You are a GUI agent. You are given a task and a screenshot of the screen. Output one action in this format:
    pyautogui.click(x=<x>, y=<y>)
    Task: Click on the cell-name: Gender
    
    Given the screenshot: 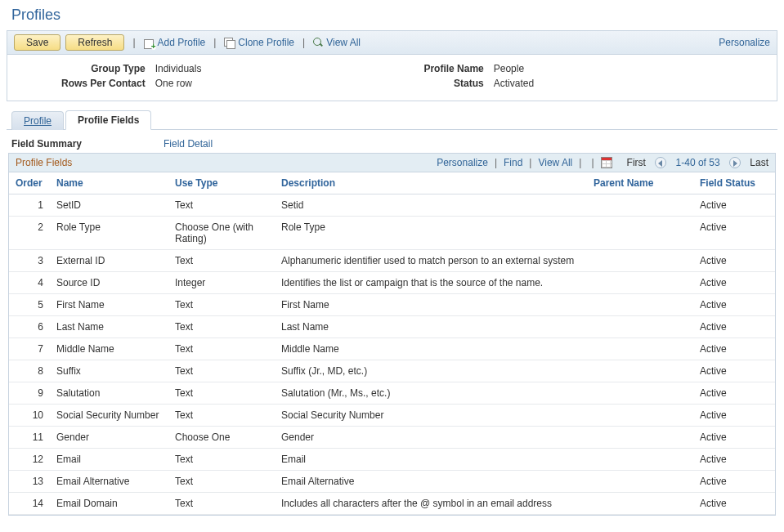 What is the action you would take?
    pyautogui.click(x=110, y=438)
    